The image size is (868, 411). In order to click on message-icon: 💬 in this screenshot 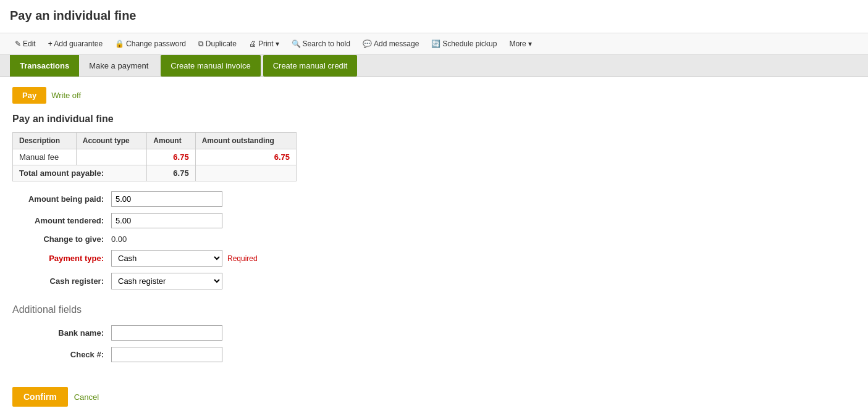, I will do `click(367, 44)`.